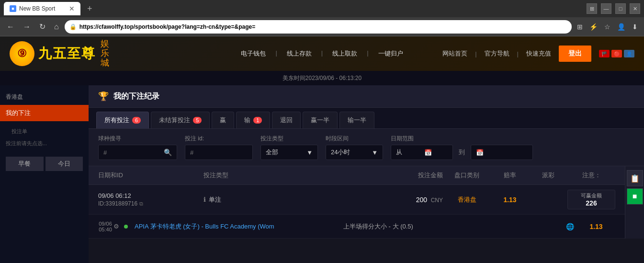 Image resolution: width=644 pixels, height=263 pixels. Describe the element at coordinates (455, 54) in the screenshot. I see `header-home-link: 网站首页` at that location.